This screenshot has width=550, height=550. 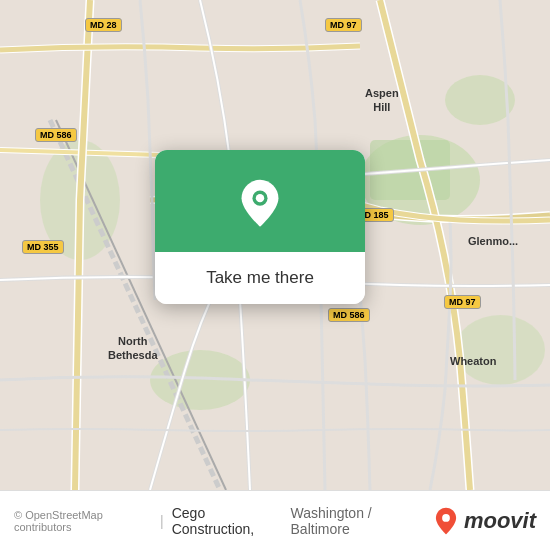 What do you see at coordinates (83, 521) in the screenshot?
I see `copyright-text: © OpenStreetMap contributors` at bounding box center [83, 521].